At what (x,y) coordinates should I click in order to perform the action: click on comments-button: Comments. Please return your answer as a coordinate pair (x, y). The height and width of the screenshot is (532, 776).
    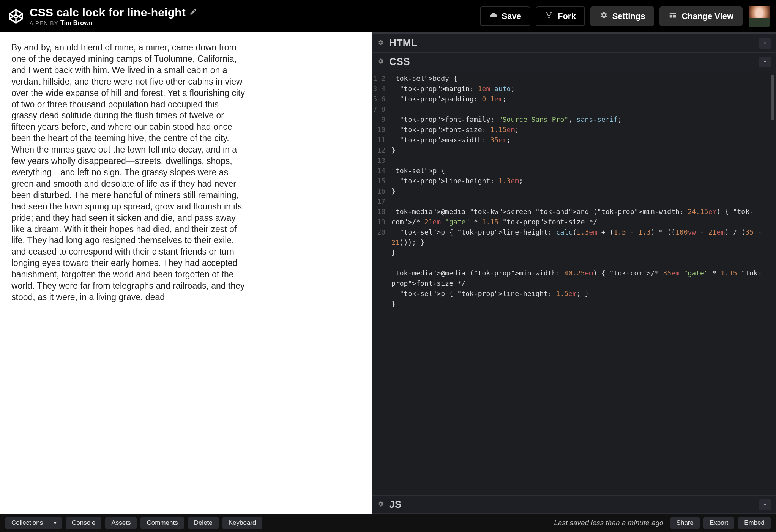
    Looking at the image, I should click on (162, 523).